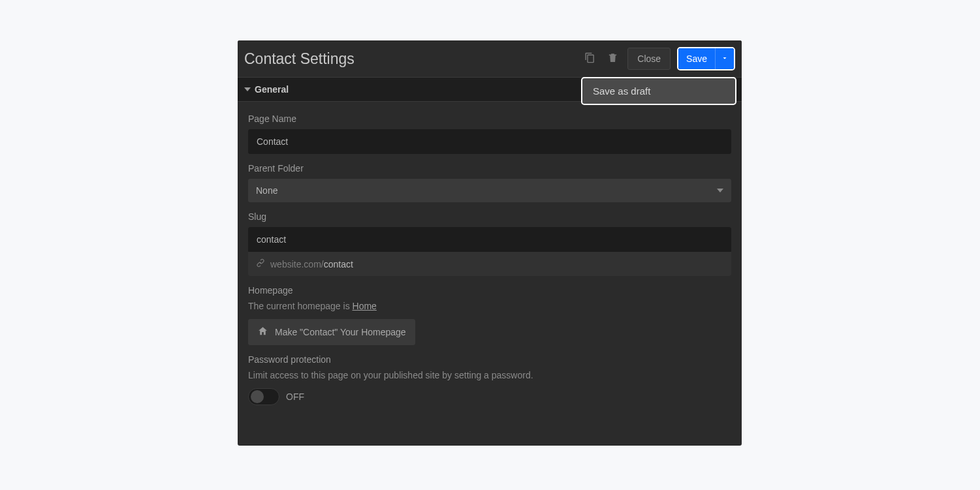  I want to click on home-icon, so click(262, 332).